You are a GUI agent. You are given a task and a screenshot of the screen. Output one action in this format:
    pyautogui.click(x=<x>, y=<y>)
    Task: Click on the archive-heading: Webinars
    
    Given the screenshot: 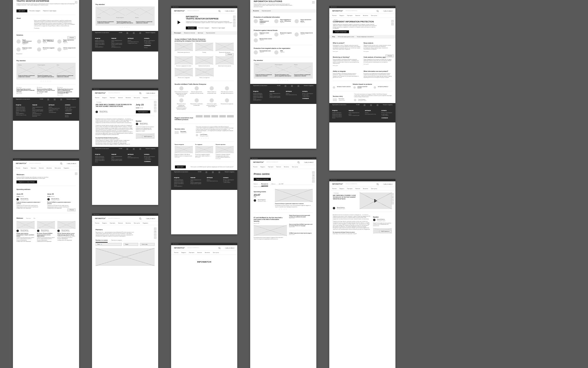 What is the action you would take?
    pyautogui.click(x=20, y=218)
    